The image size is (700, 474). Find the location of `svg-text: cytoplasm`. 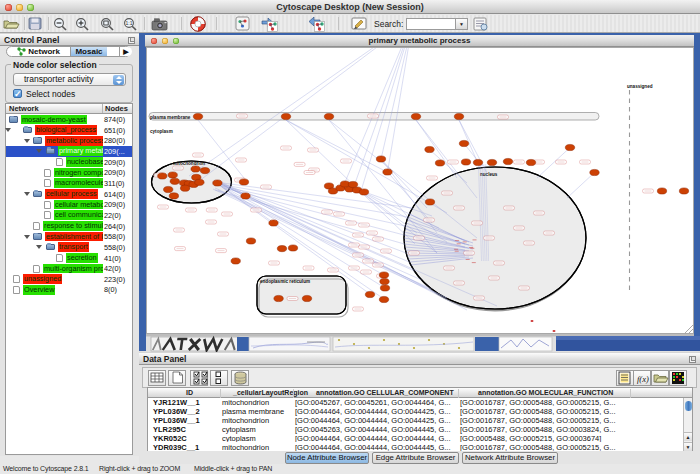

svg-text: cytoplasm is located at coordinates (162, 132).